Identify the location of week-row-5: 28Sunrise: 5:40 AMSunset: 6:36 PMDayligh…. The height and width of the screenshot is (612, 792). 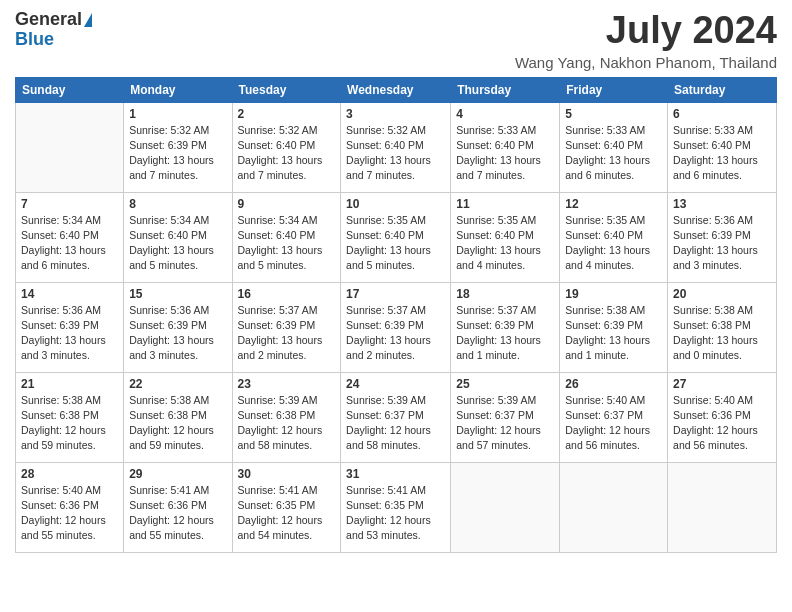
(396, 507).